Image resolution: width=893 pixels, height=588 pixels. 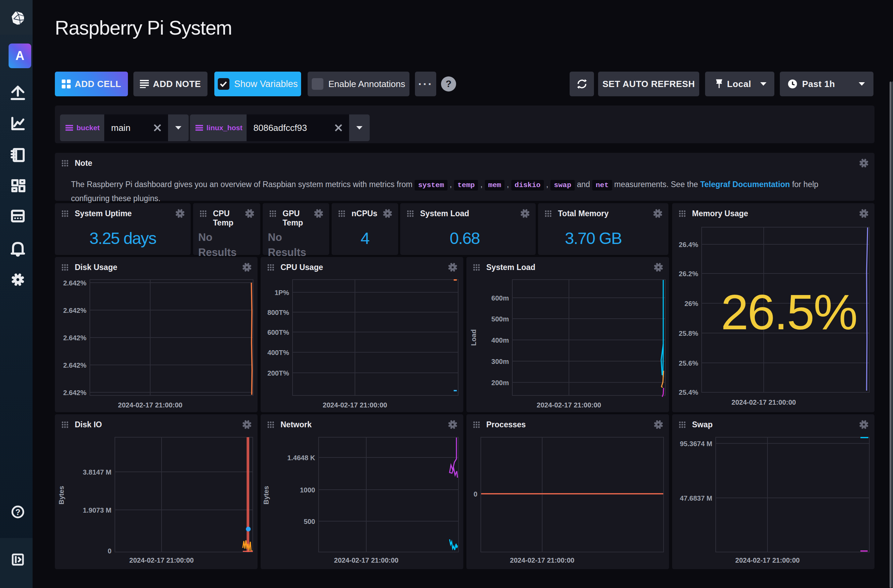 What do you see at coordinates (696, 498) in the screenshot?
I see `svg-text: 47.6837 M` at bounding box center [696, 498].